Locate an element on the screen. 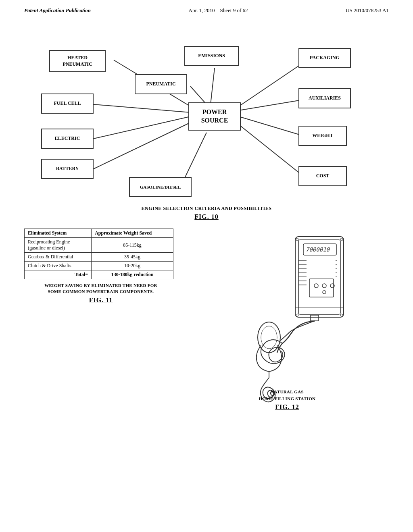 This screenshot has width=413, height=532. table-row: Gearbox & Differential 35-45kg is located at coordinates (99, 257).